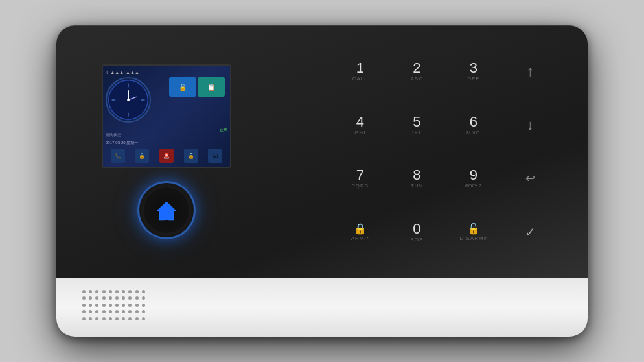 Image resolution: width=644 pixels, height=362 pixels. I want to click on key-5: 5 JKL, so click(417, 126).